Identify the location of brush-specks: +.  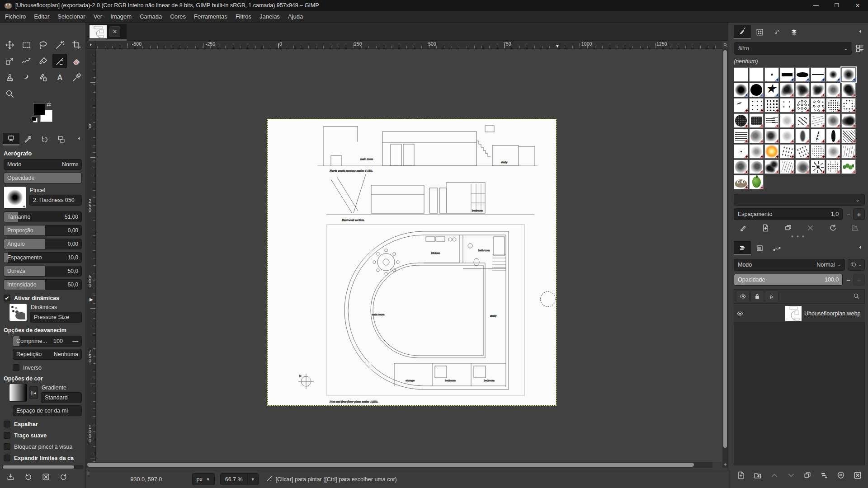
(787, 151).